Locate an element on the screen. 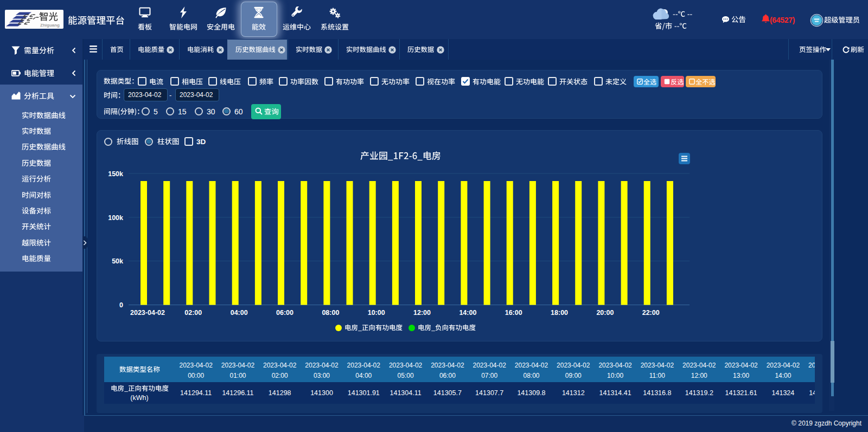  svg-text: 14:00 is located at coordinates (468, 313).